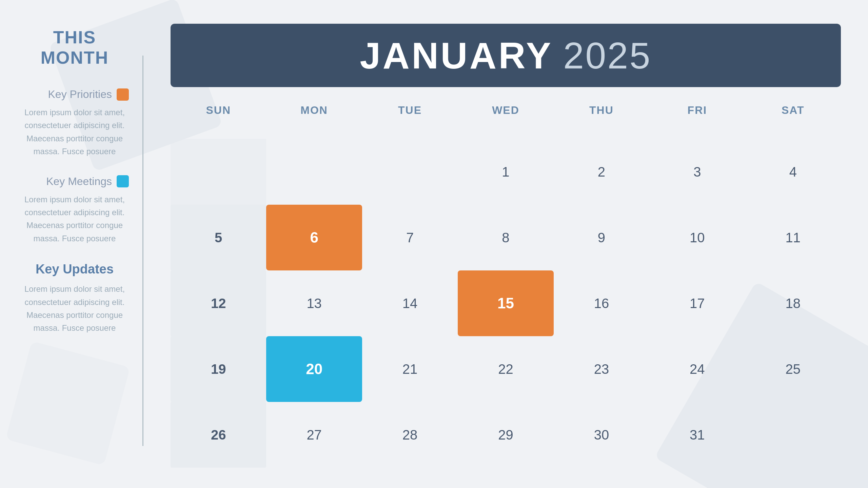 This screenshot has width=868, height=488. What do you see at coordinates (75, 182) in the screenshot?
I see `meetings-header: Key Meetings` at bounding box center [75, 182].